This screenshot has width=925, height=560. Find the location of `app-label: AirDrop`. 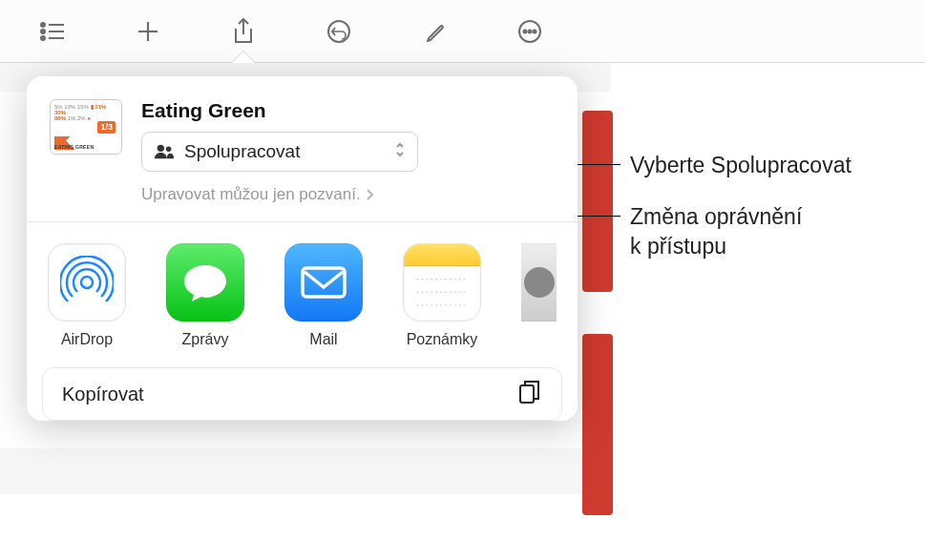

app-label: AirDrop is located at coordinates (87, 340).